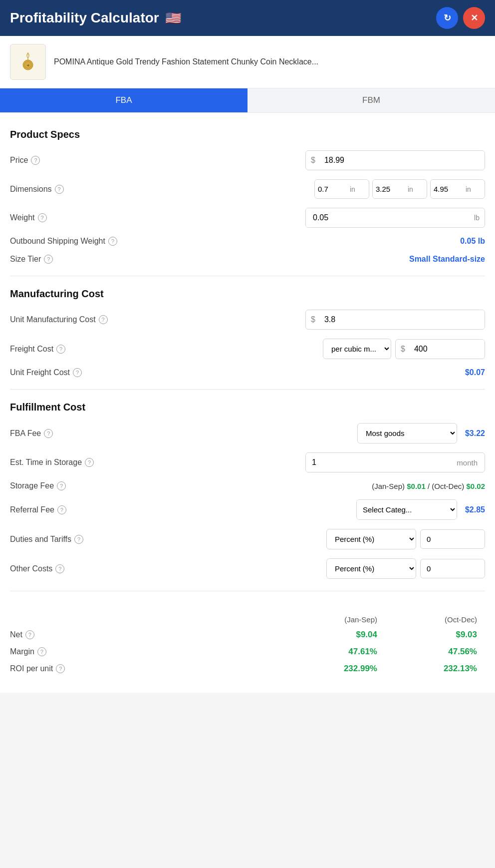 Image resolution: width=495 pixels, height=868 pixels. What do you see at coordinates (404, 349) in the screenshot?
I see `freight-inputs: per cubic m... per kg flat rate $` at bounding box center [404, 349].